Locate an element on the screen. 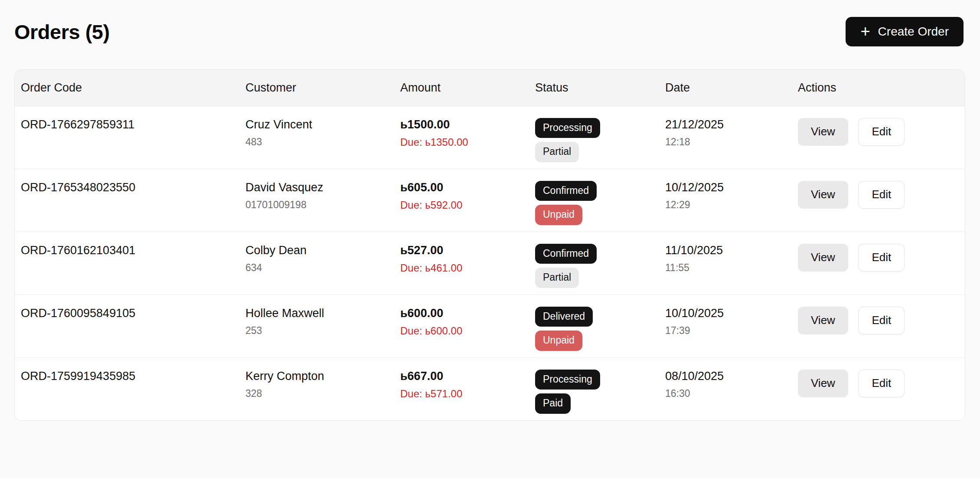 This screenshot has height=478, width=980. status-cell: Processing Partial is located at coordinates (594, 137).